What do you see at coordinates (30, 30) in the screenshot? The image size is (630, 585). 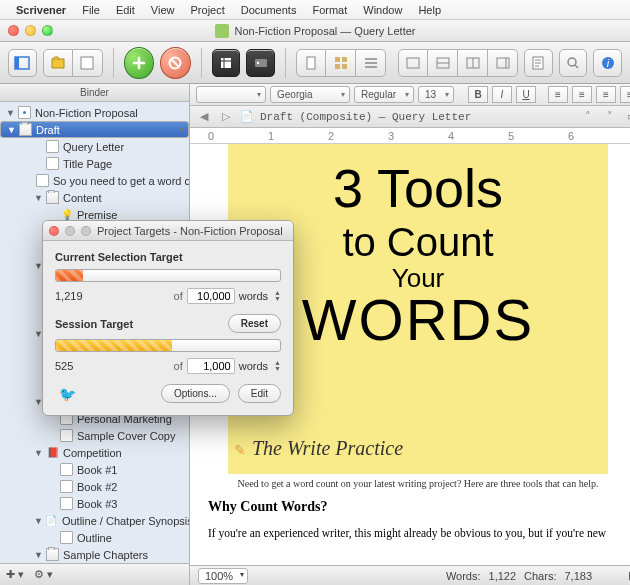 I see `minimize-button` at bounding box center [30, 30].